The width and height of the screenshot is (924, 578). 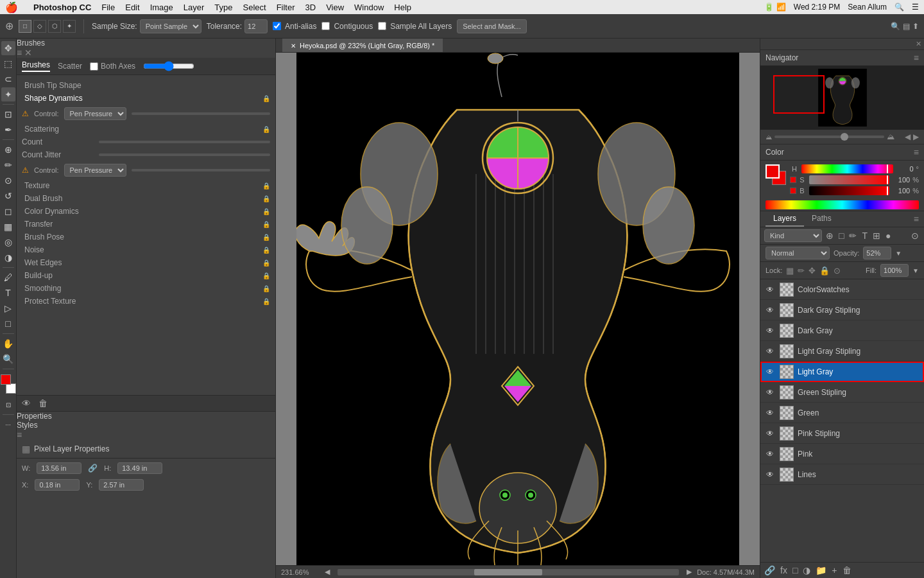 I want to click on menu-type: Type, so click(x=223, y=8).